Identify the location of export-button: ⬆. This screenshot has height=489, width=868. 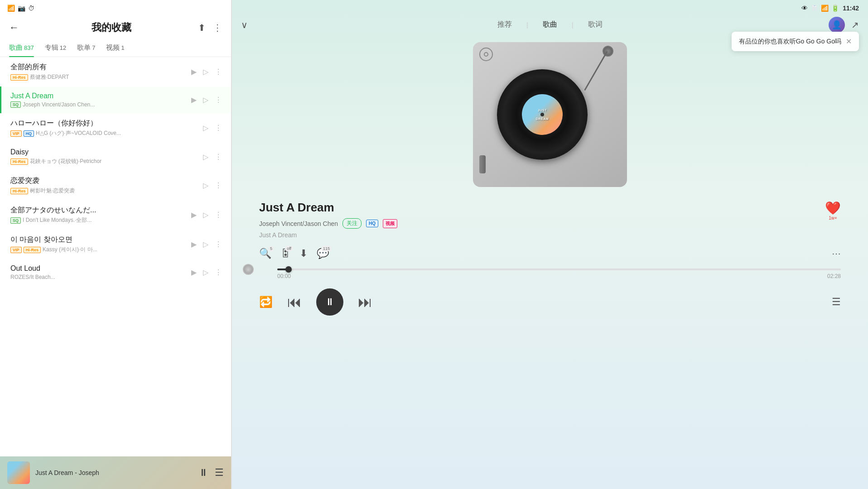
(202, 28).